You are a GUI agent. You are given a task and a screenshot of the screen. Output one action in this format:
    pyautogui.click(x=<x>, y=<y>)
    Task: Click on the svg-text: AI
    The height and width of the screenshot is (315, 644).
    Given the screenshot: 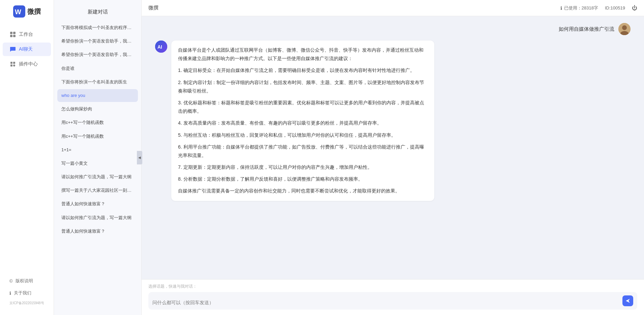 What is the action you would take?
    pyautogui.click(x=160, y=47)
    